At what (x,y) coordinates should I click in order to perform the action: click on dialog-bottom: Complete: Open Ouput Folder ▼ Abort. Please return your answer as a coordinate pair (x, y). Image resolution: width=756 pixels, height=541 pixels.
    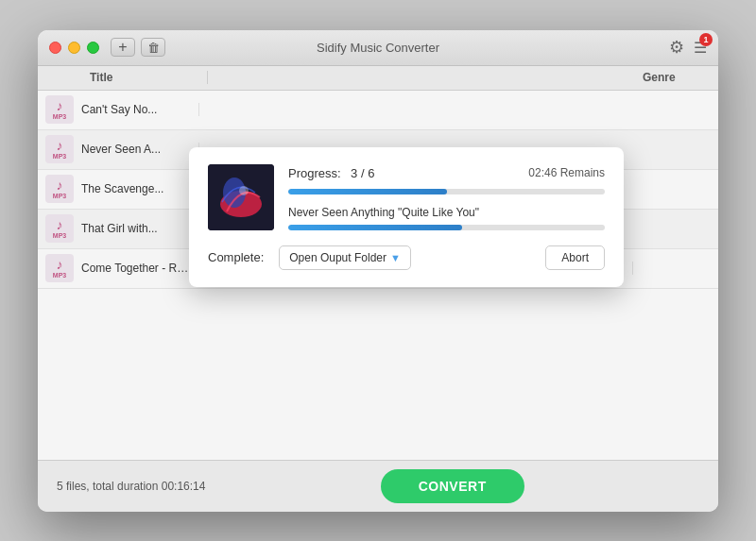
    Looking at the image, I should click on (406, 258).